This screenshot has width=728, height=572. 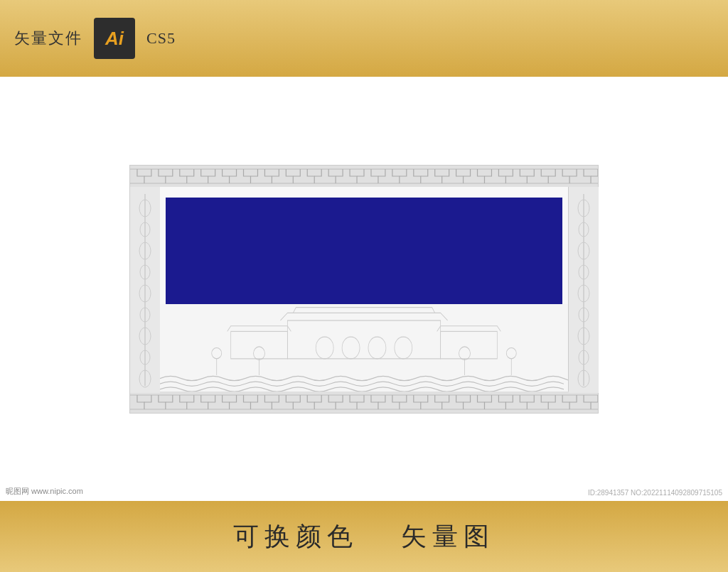 I want to click on bottom-border-pattern, so click(x=364, y=402).